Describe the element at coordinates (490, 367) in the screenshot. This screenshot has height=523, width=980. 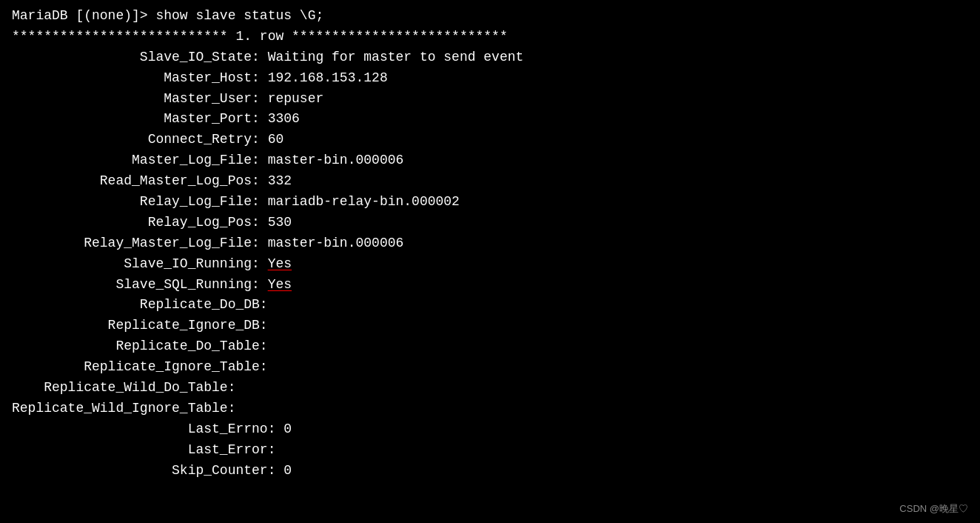
I see `terminal-line-replicate-ignore-table: Replicate_Ignore_Table:` at that location.